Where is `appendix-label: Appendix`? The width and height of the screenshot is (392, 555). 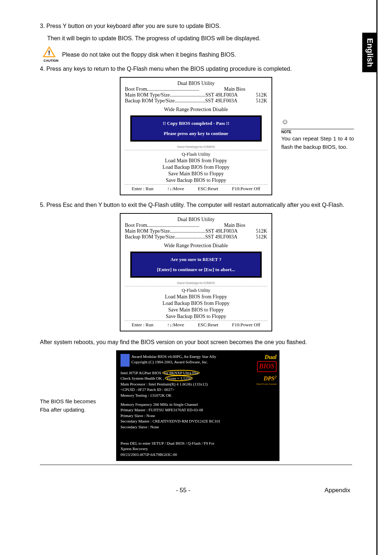
appendix-label: Appendix is located at coordinates (338, 490).